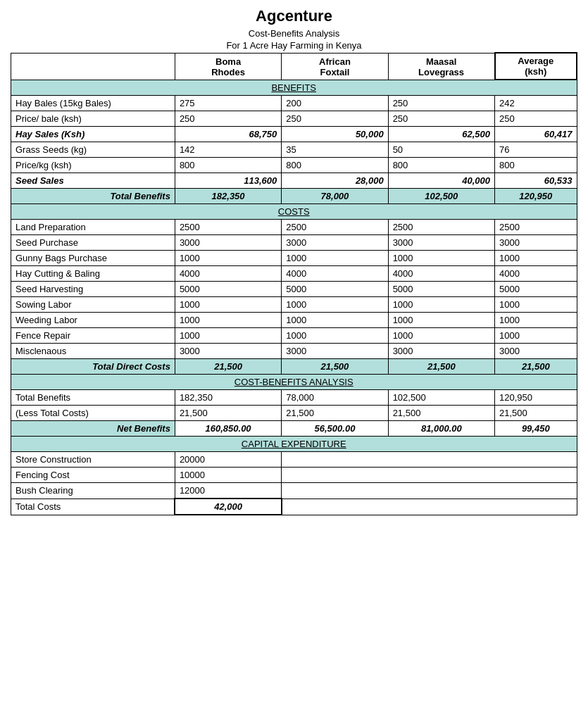  What do you see at coordinates (441, 429) in the screenshot?
I see `net-benefits-value: 81,000.00` at bounding box center [441, 429].